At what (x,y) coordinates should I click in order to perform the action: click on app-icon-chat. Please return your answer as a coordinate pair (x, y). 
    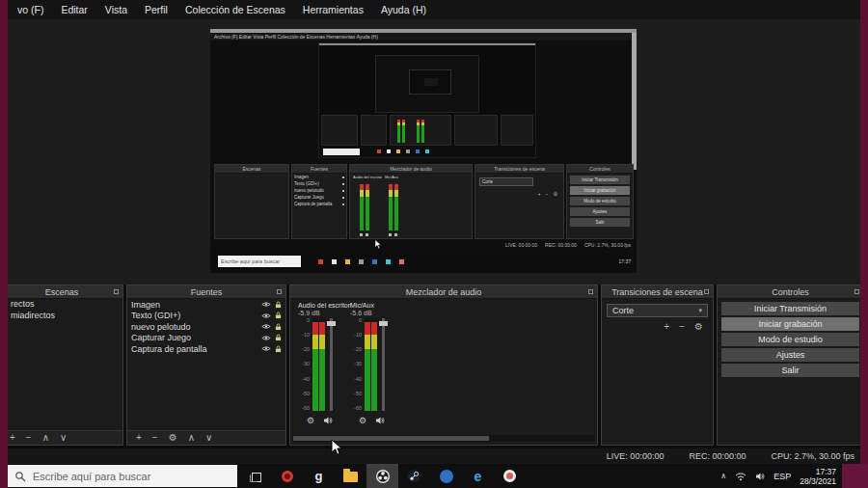
    Looking at the image, I should click on (509, 476).